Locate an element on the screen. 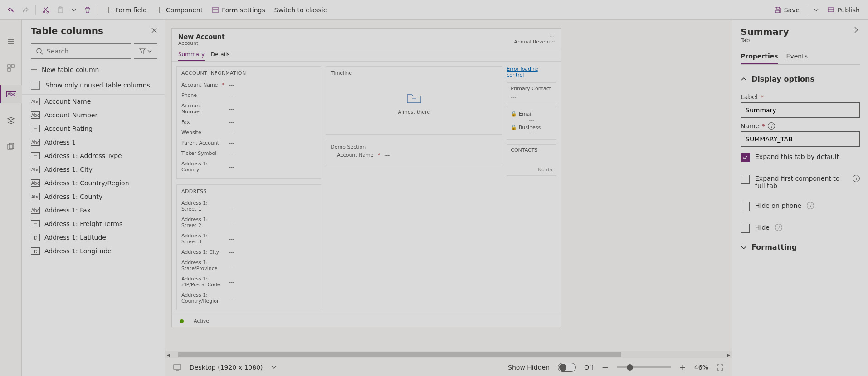  column-item: ▭Address 1: Address Type is located at coordinates (93, 156).